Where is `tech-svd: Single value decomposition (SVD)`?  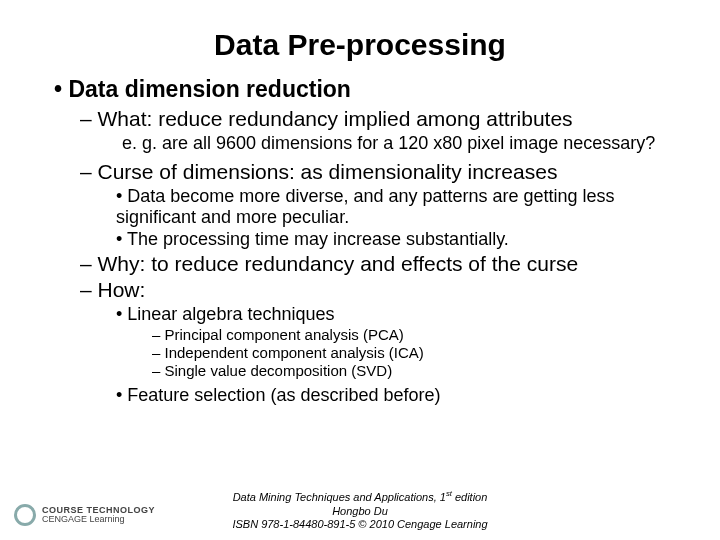
tech-svd: Single value decomposition (SVD) is located at coordinates (416, 370).